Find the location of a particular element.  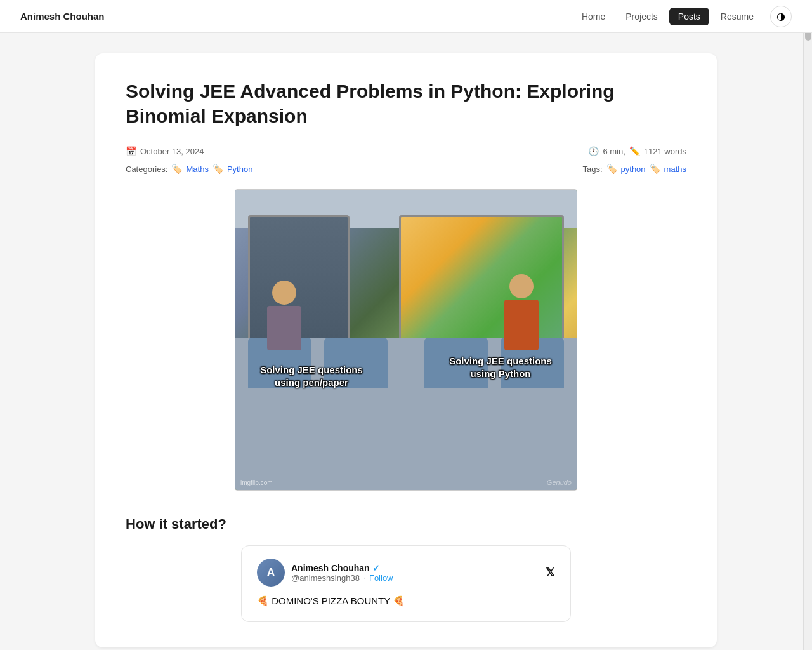

clock-icon: 🕐 is located at coordinates (594, 151).